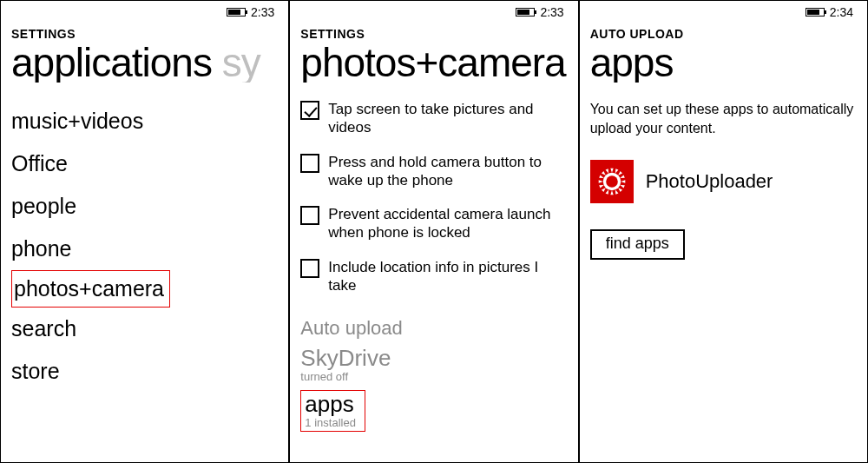 The image size is (868, 463). I want to click on auto-upload-header: AUTO UPLOAD, so click(724, 34).